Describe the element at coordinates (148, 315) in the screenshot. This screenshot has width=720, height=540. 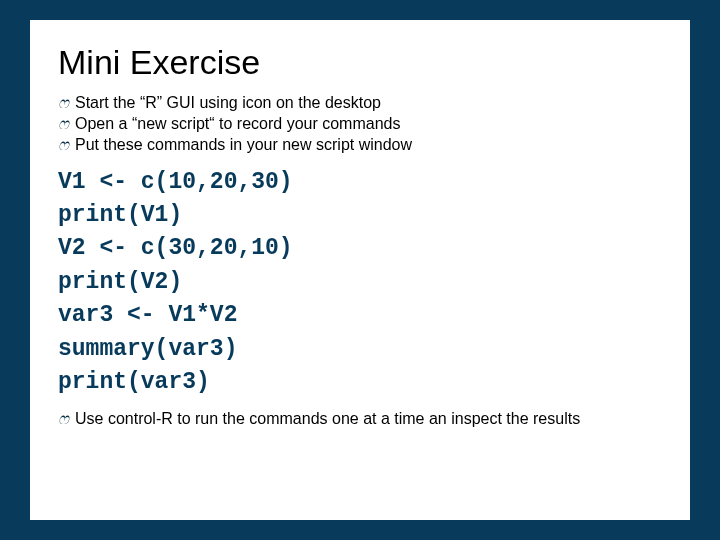
I see `code-line: var3 <- V1*V2` at that location.